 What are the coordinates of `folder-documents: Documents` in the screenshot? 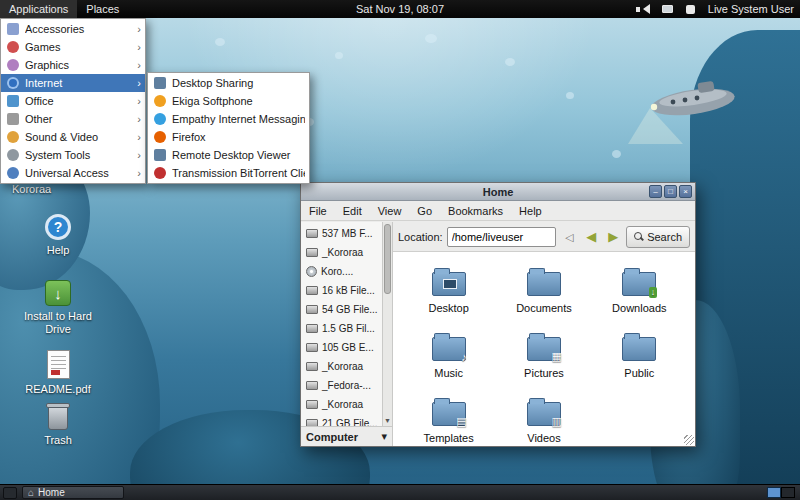 It's located at (544, 290).